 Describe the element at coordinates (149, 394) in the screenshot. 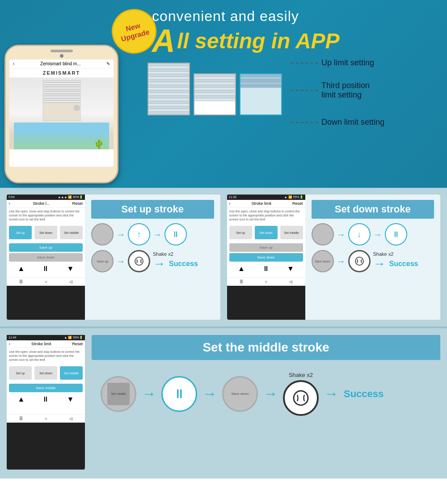

I see `big-arrow1: →` at that location.